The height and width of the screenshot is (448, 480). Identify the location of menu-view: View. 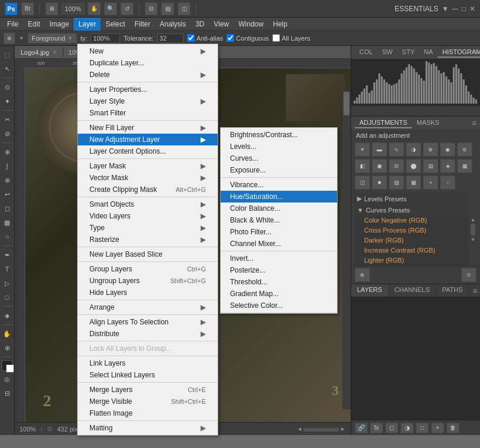
(221, 24).